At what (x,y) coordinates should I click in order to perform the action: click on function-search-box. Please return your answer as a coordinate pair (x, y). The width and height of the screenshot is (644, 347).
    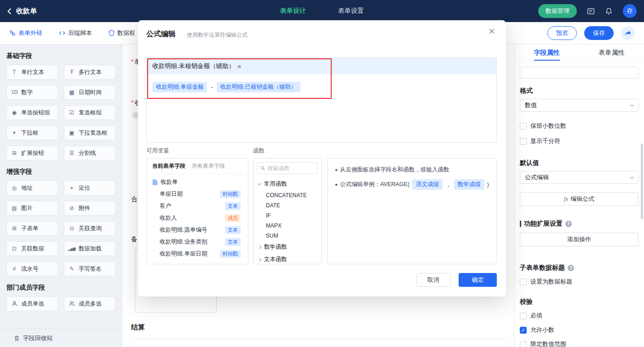
    Looking at the image, I should click on (288, 168).